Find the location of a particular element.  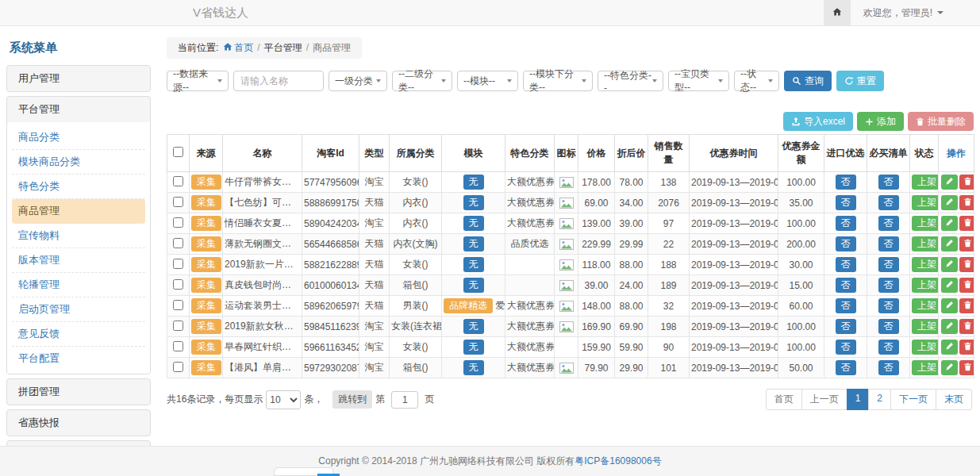

filter-select: --模块-- is located at coordinates (487, 81).